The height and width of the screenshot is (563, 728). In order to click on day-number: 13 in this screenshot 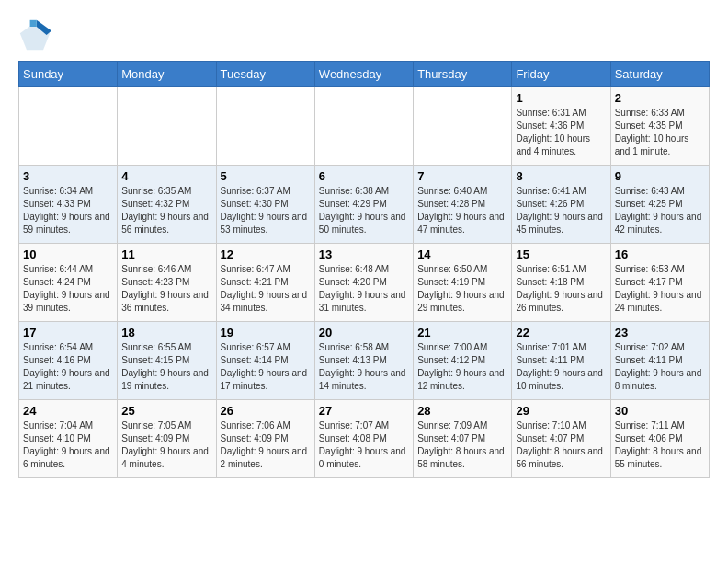, I will do `click(364, 254)`.